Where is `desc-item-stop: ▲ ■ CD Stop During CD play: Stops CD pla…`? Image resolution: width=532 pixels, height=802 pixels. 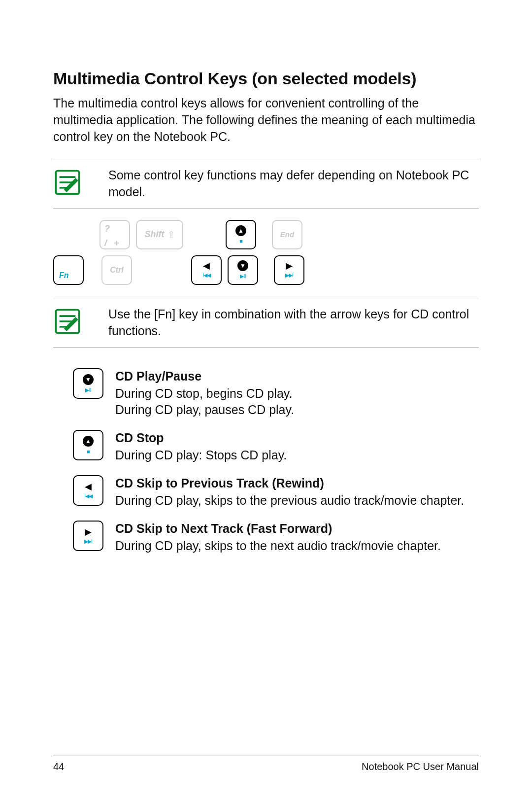
desc-item-stop: ▲ ■ CD Stop During CD play: Stops CD pla… is located at coordinates (266, 447).